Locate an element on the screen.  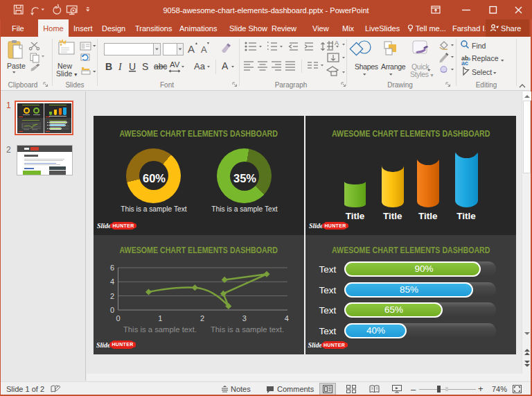
svg-text: U is located at coordinates (132, 67).